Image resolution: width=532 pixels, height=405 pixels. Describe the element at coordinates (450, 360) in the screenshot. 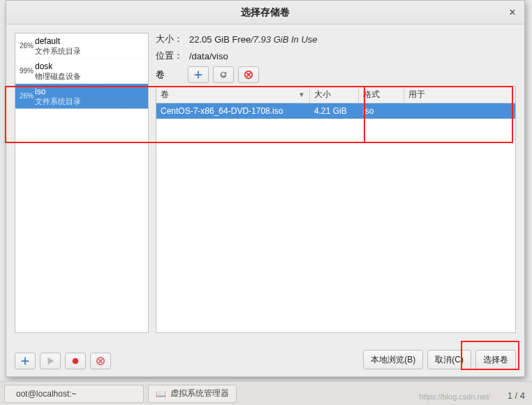

I see `cancel-button: 取消(C)` at that location.